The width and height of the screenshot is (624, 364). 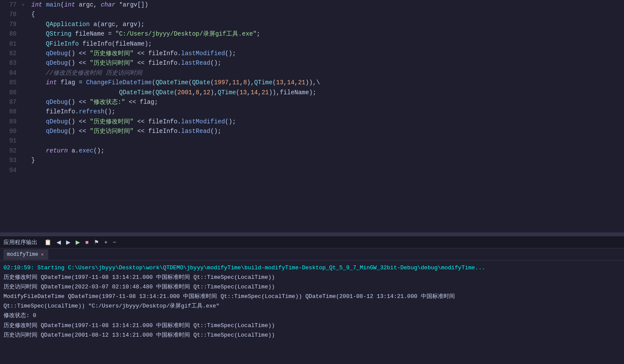 I want to click on code-token: a., so click(x=73, y=151).